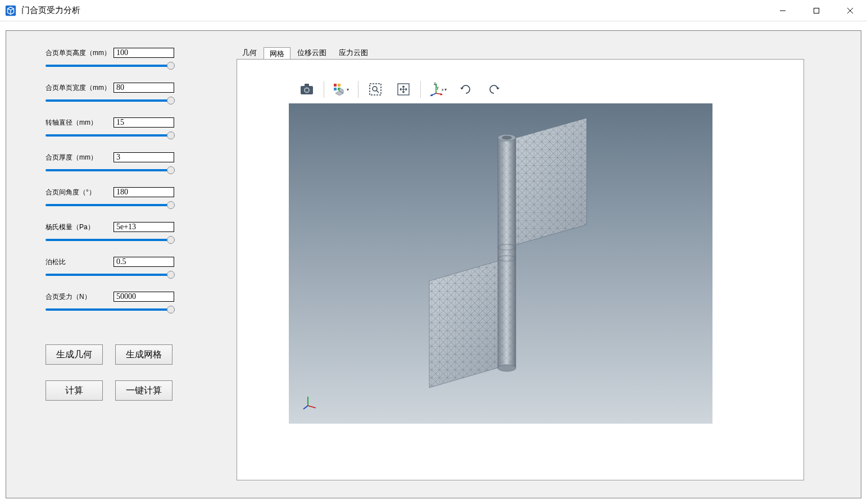  Describe the element at coordinates (850, 11) in the screenshot. I see `close-button` at that location.